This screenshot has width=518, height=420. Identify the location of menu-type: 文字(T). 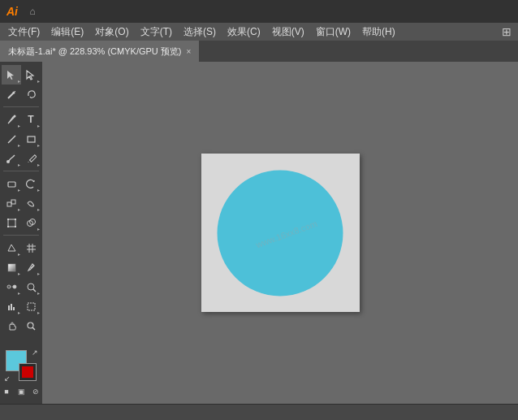
(156, 32).